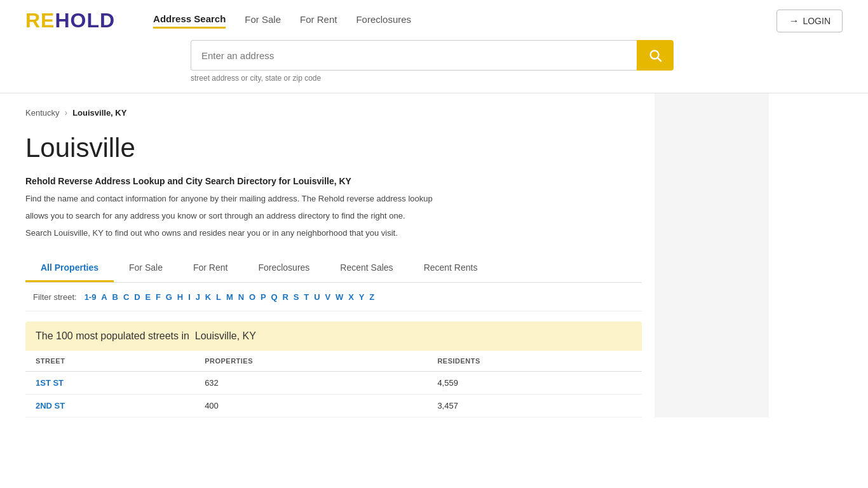 This screenshot has width=868, height=488. I want to click on filter-label: Filter street:, so click(55, 297).